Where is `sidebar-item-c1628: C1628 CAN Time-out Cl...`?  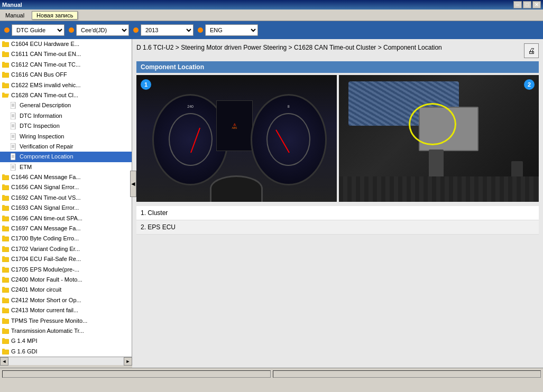
sidebar-item-c1628: C1628 CAN Time-out Cl... is located at coordinates (66, 95).